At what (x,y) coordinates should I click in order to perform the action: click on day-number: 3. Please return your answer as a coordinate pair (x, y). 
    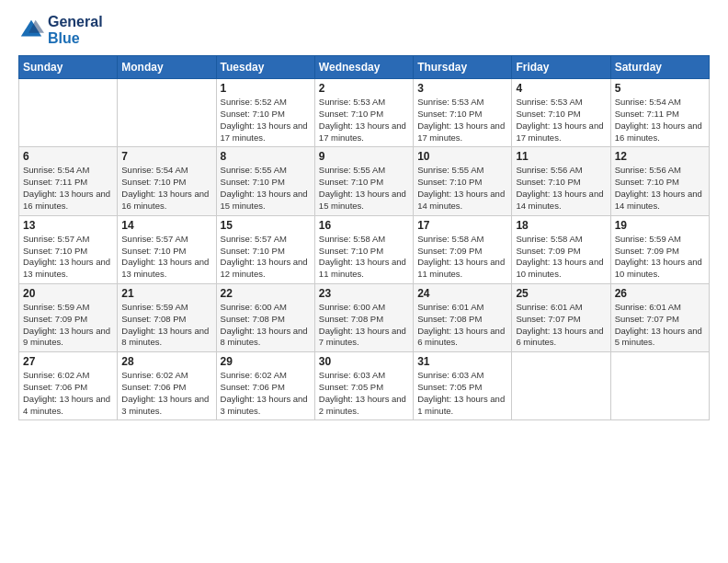
    Looking at the image, I should click on (462, 88).